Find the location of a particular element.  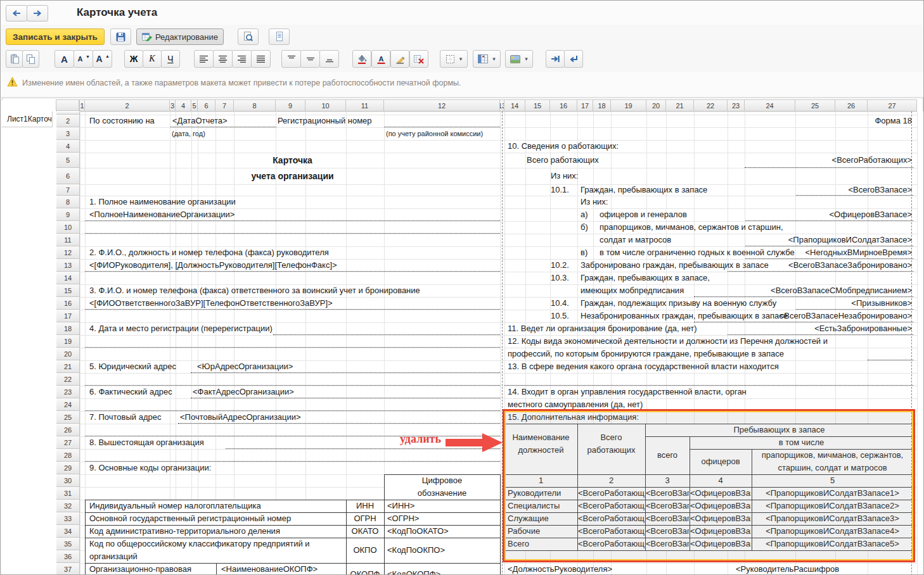

sheet-cell: Организационно-правовая is located at coordinates (141, 569).